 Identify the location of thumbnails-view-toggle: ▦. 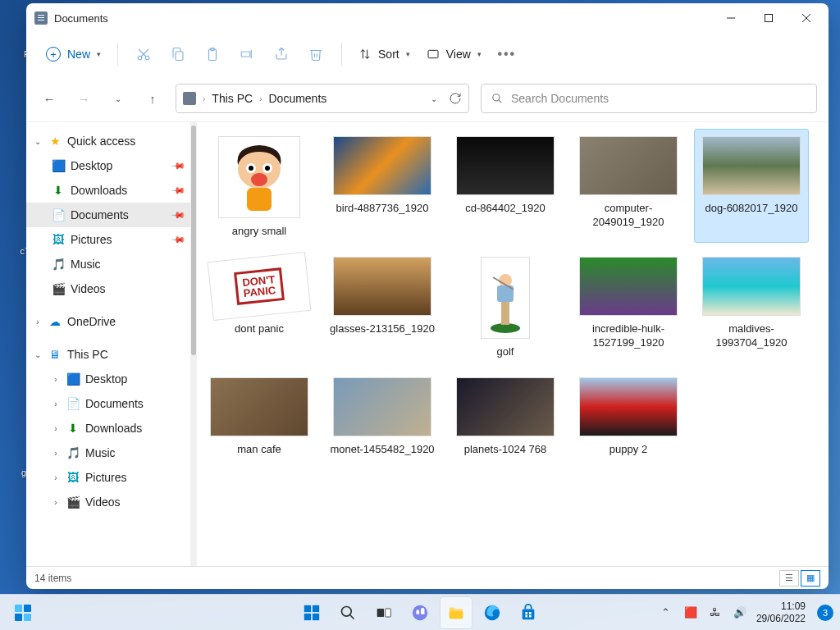
(810, 578).